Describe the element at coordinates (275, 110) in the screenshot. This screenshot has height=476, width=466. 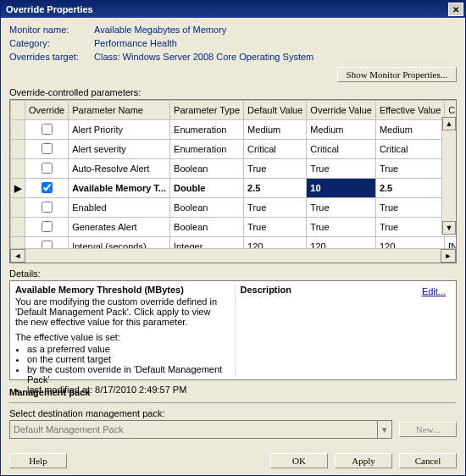
I see `col-default-value: Default Value` at that location.